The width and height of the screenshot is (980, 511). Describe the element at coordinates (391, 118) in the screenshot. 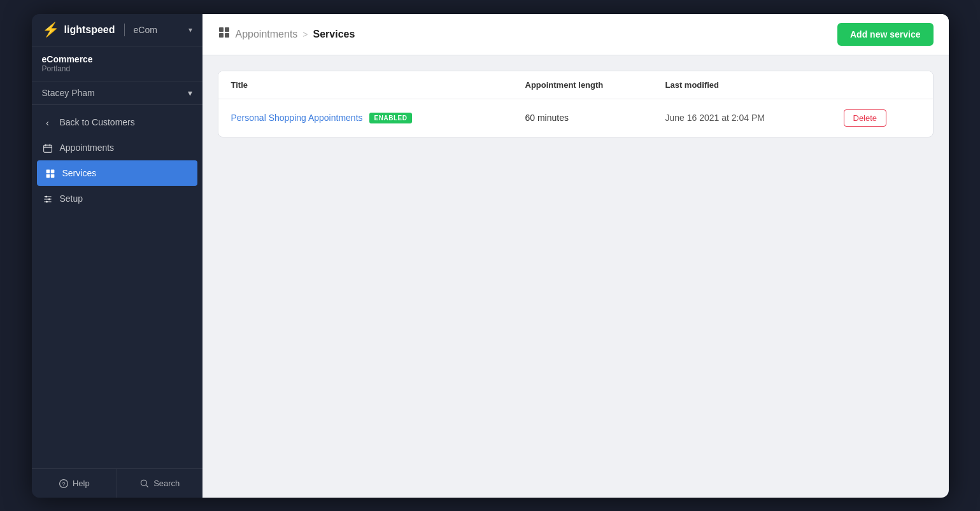

I see `status-badge: ENABLED` at that location.